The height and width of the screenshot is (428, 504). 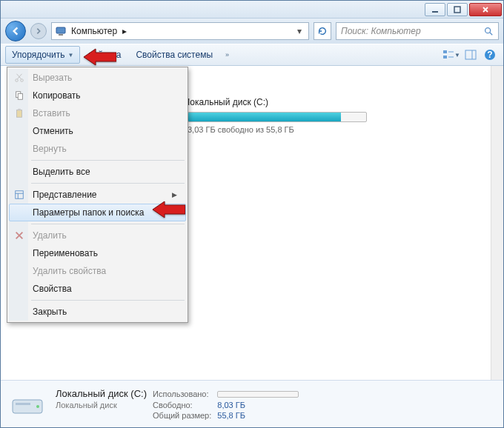 What do you see at coordinates (277, 117) in the screenshot?
I see `drive-usage-bar` at bounding box center [277, 117].